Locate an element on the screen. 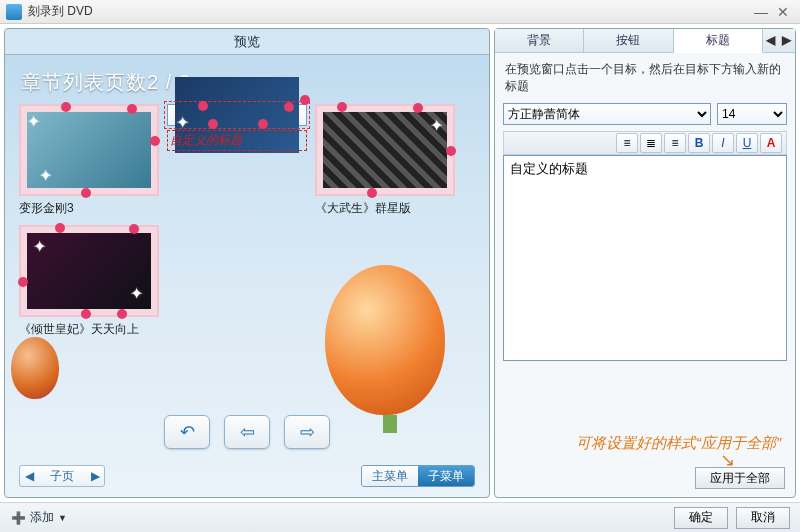 The image size is (800, 532). tab-button: 按钮 is located at coordinates (628, 40).